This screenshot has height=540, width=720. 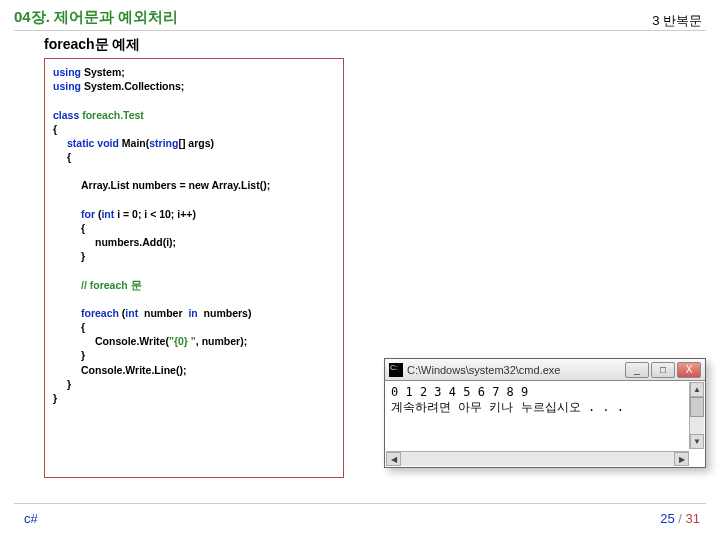 I want to click on vertical-scrollbar: ▲ ▼, so click(x=696, y=416).